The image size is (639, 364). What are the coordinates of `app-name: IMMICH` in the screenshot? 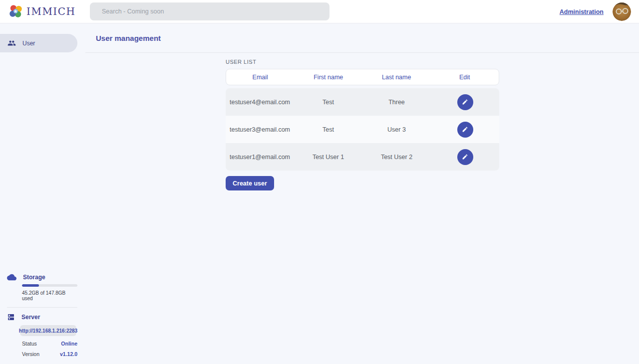 It's located at (51, 11).